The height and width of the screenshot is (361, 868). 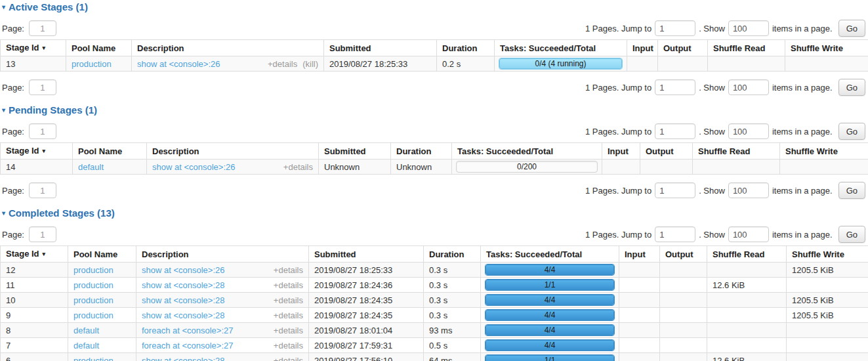 I want to click on stage-row: 6productionshow at <console>:28+details2…, so click(x=434, y=357).